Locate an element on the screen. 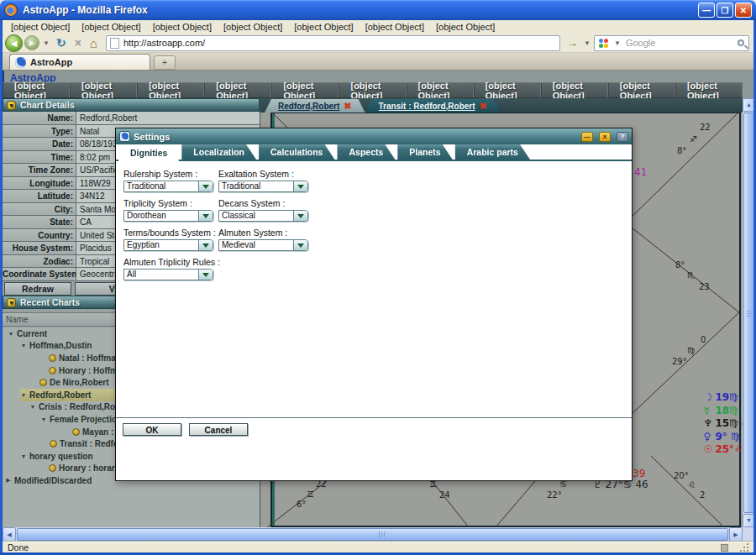  detail-label: Type: is located at coordinates (39, 131).